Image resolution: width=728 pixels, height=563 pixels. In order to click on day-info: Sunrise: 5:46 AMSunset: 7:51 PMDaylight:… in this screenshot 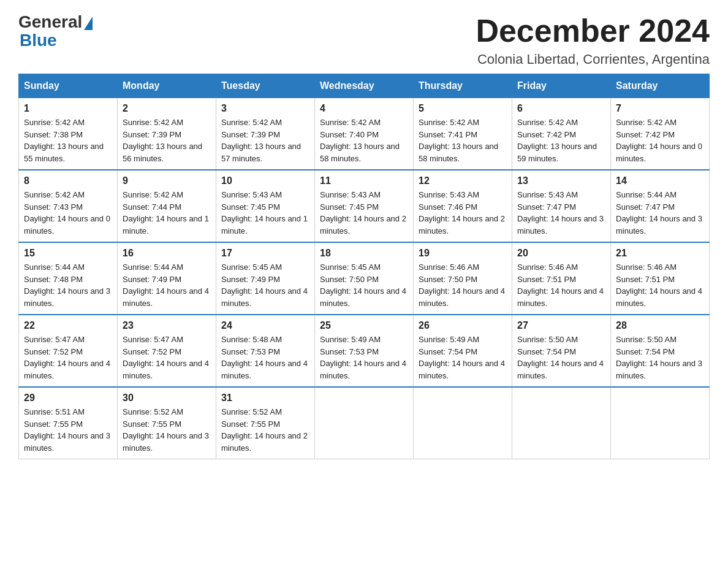, I will do `click(660, 285)`.